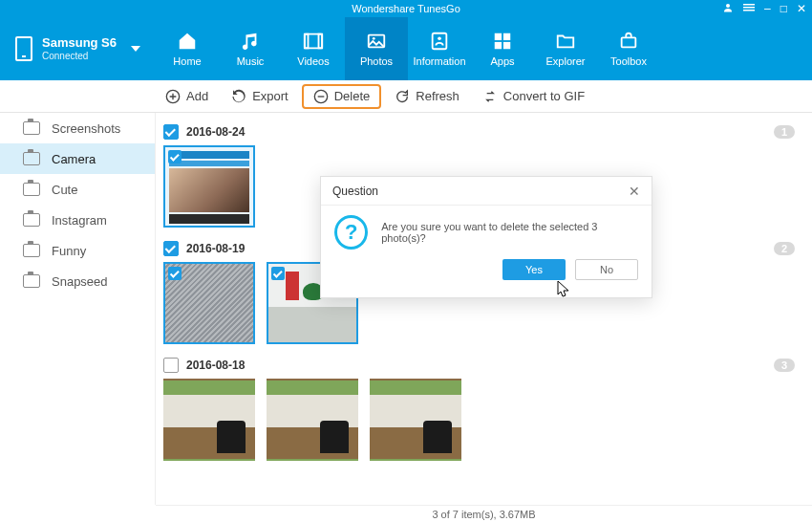 The image size is (812, 522). What do you see at coordinates (136, 49) in the screenshot?
I see `chevron-down-icon` at bounding box center [136, 49].